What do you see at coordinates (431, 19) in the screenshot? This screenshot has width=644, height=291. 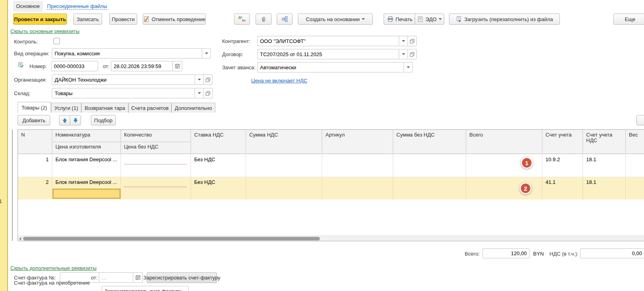 I see `edo-label: ЭДО` at bounding box center [431, 19].